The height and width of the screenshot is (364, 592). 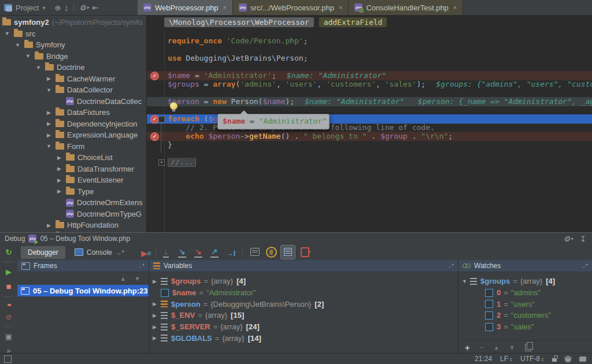 What do you see at coordinates (9, 317) in the screenshot?
I see `mute-breakpoints-button: ⊘` at bounding box center [9, 317].